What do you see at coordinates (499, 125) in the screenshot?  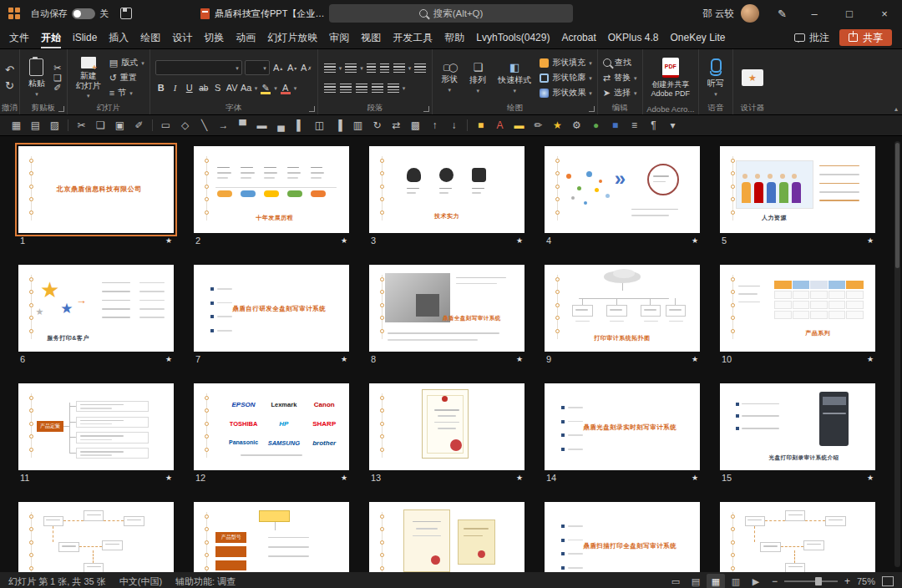 I see `font-color-icon: A` at bounding box center [499, 125].